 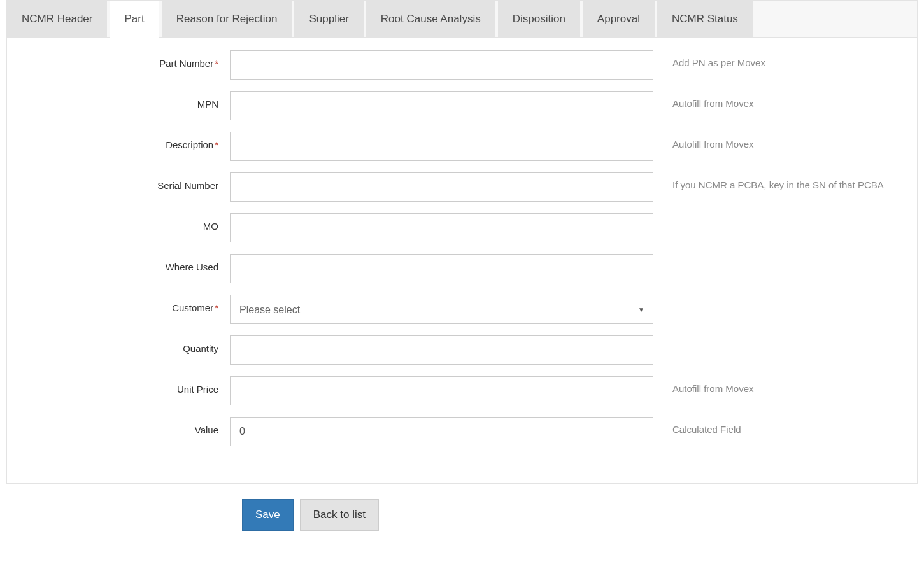 I want to click on tab-reason-for-rejection: Reason for Rejection, so click(x=227, y=19).